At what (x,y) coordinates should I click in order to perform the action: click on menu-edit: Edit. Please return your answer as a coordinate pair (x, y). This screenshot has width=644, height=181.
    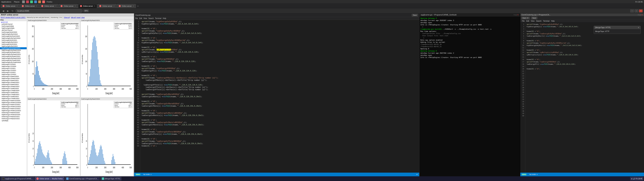
    Looking at the image, I should click on (140, 18).